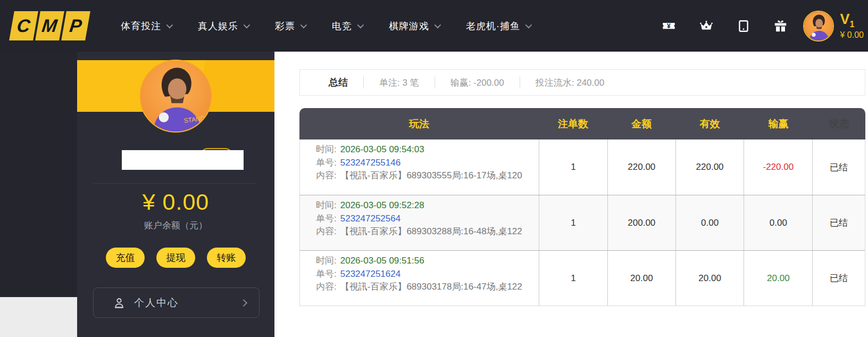 The height and width of the screenshot is (337, 868). I want to click on header-valid: 有效, so click(710, 124).